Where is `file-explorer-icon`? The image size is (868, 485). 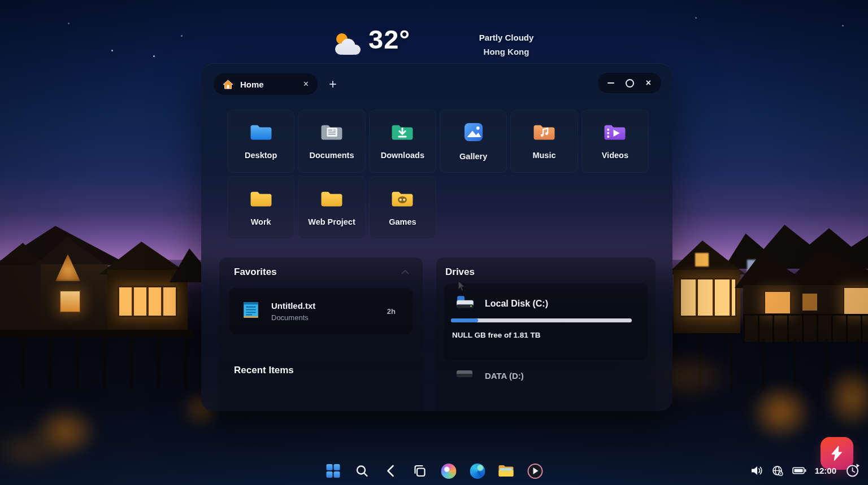
file-explorer-icon is located at coordinates (506, 471).